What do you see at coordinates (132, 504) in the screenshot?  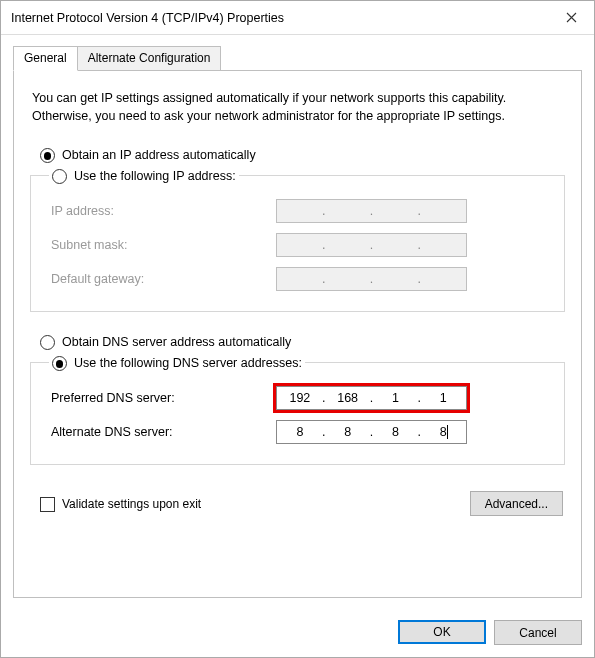 I see `checkbox-label: Validate settings upon exit` at bounding box center [132, 504].